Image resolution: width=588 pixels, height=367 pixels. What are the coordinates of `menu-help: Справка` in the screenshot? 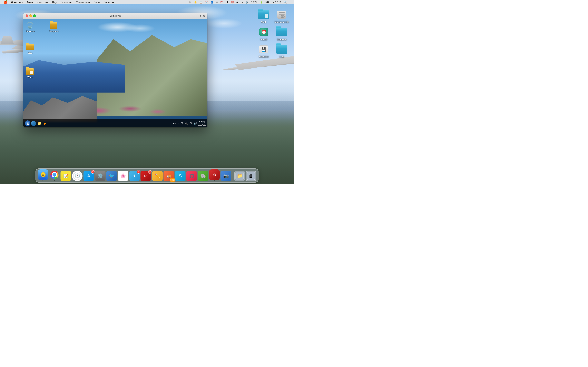 It's located at (108, 2).